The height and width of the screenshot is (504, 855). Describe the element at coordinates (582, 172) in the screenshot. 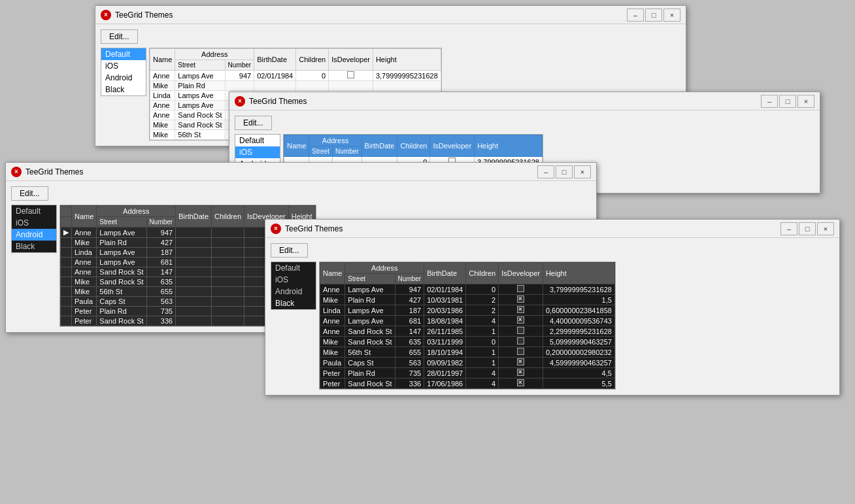

I see `close-btn-android: ×` at that location.